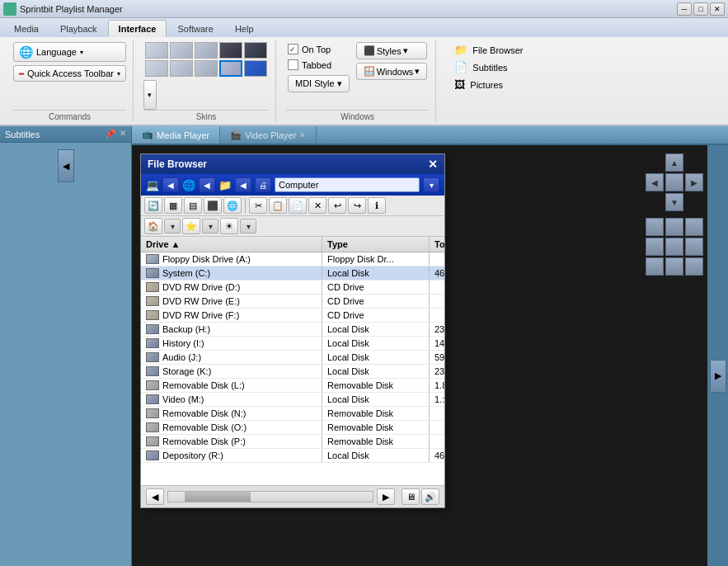  I want to click on tabbed-checkbox: Tabbed, so click(318, 64).